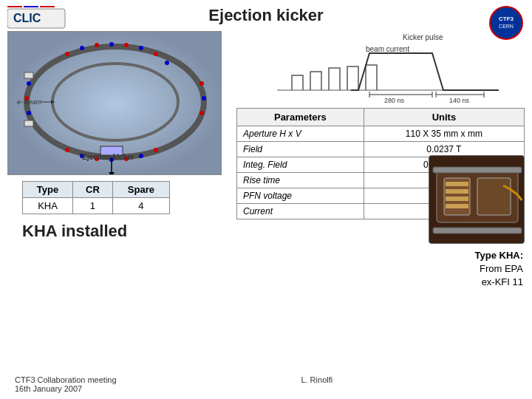 The height and width of the screenshot is (399, 532). I want to click on svg-text: beam current, so click(387, 49).